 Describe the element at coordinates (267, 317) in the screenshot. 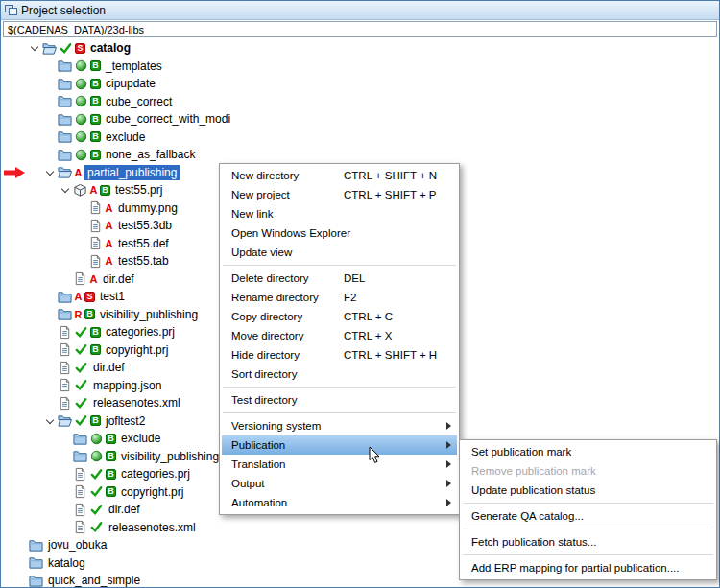

I see `menu-item-label: Copy directory` at that location.